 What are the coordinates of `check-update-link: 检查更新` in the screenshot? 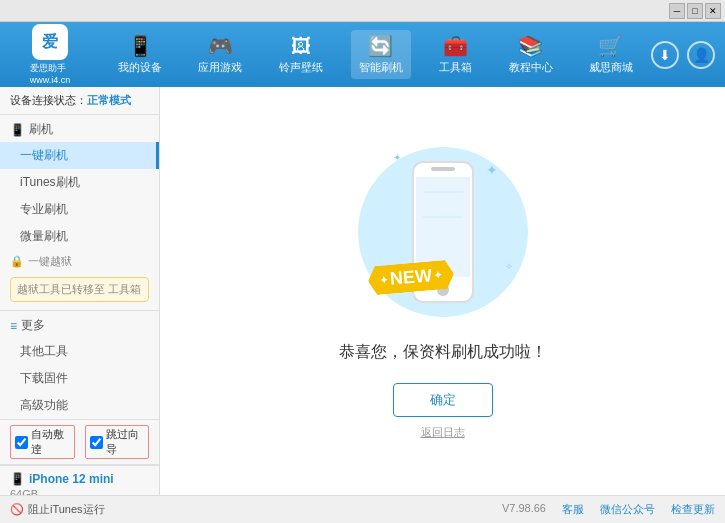 It's located at (693, 510).